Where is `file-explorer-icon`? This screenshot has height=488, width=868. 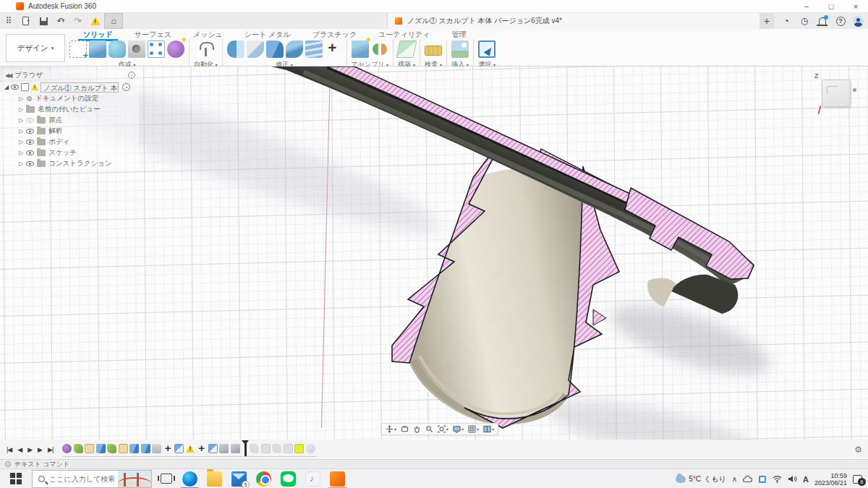 file-explorer-icon is located at coordinates (214, 479).